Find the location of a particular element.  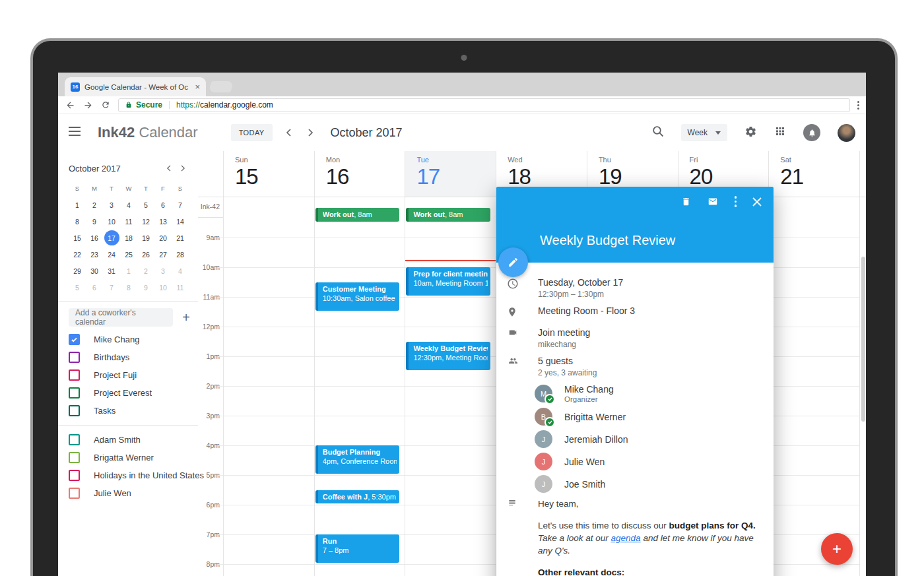

guest-row: BBrigitta Werner is located at coordinates (654, 417).